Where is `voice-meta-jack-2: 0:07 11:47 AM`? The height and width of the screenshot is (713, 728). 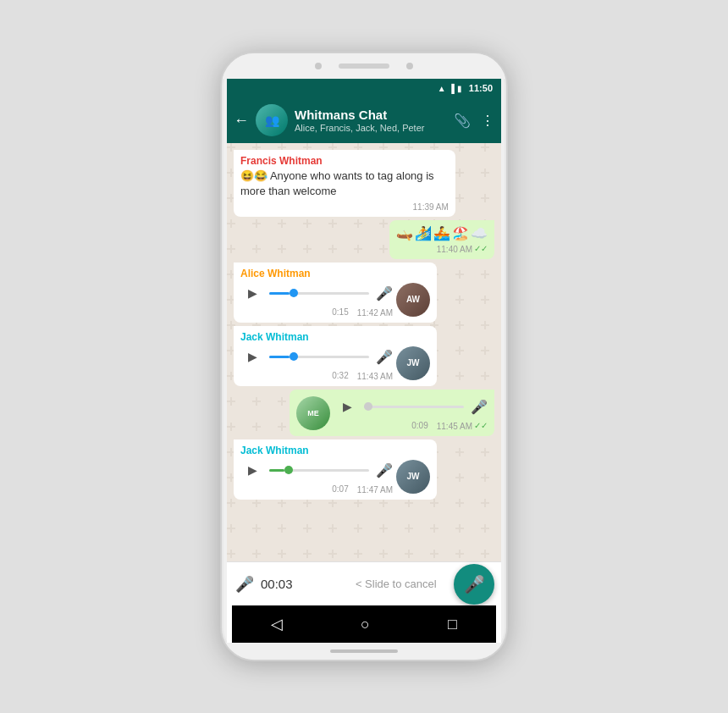
voice-meta-jack-2: 0:07 11:47 AM is located at coordinates (317, 489).